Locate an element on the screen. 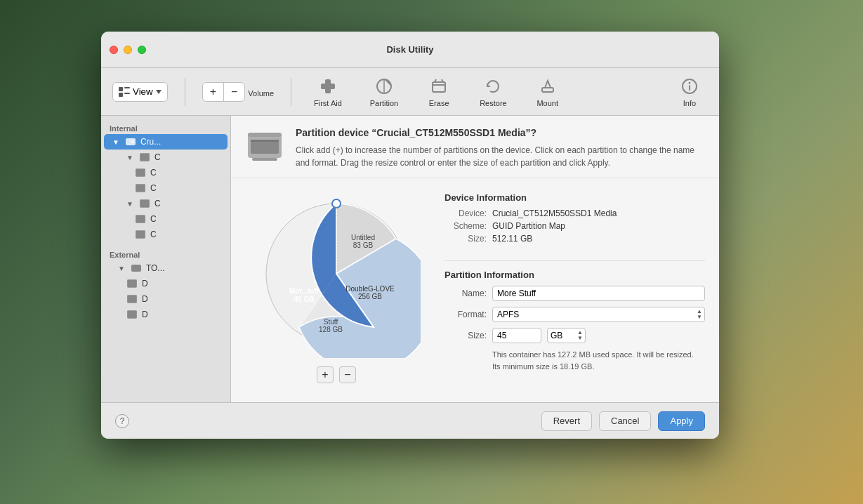 The width and height of the screenshot is (863, 504). e1-label: D is located at coordinates (145, 284).